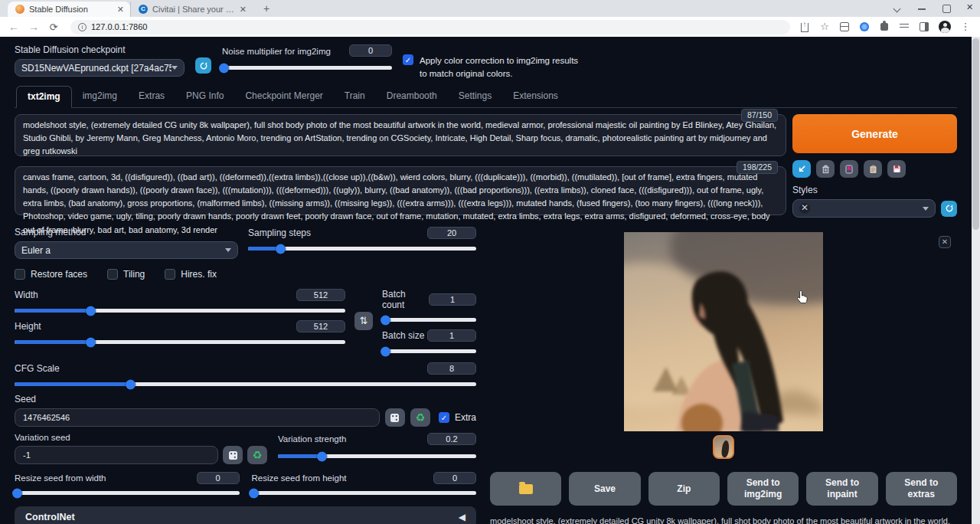  I want to click on batch-size-value: 1, so click(452, 336).